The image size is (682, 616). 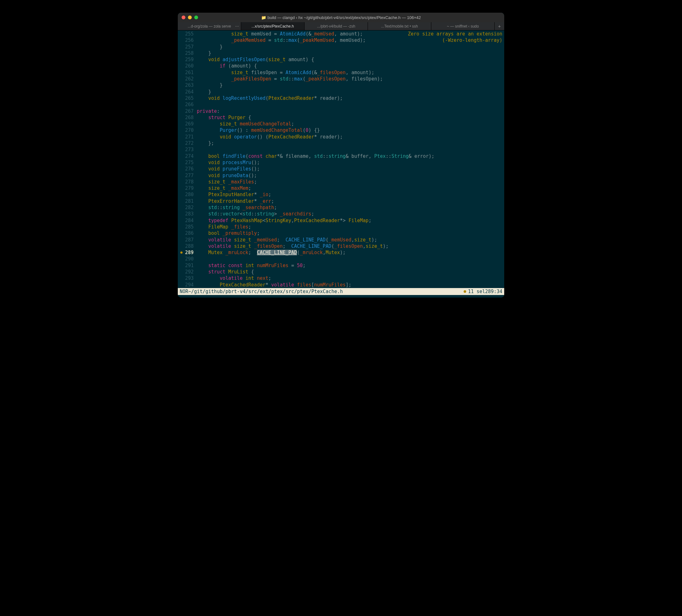 What do you see at coordinates (341, 296) in the screenshot?
I see `bottom-padding` at bounding box center [341, 296].